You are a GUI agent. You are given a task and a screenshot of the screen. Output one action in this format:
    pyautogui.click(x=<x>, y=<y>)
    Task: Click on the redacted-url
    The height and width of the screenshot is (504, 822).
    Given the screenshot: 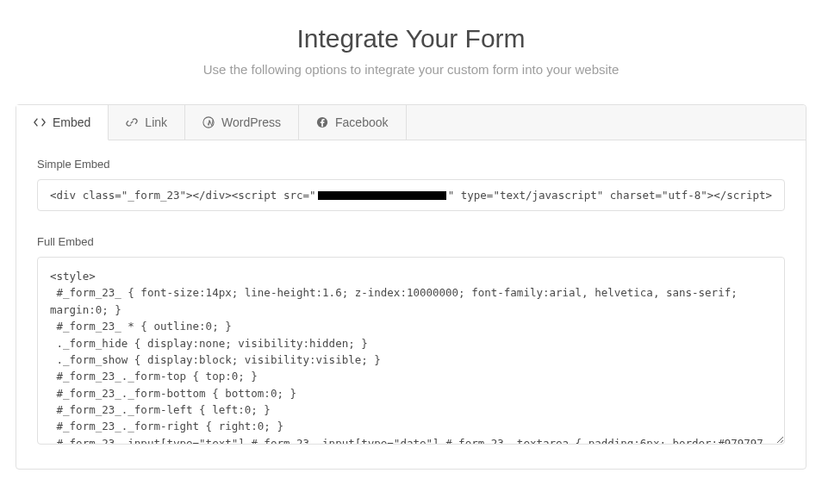 What is the action you would take?
    pyautogui.click(x=383, y=196)
    